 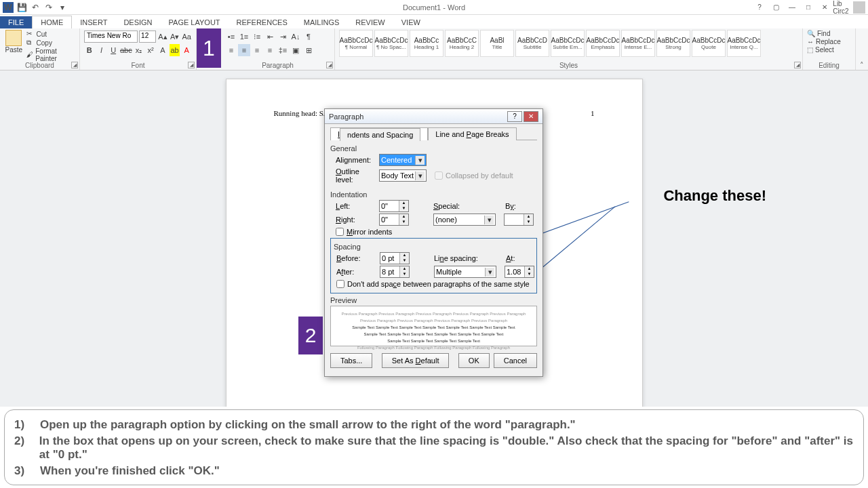 I want to click on styles-gallery: AaBbCcDc¶ NormalAaBbCcDc¶ No Spac...AaBb…, so click(x=568, y=44).